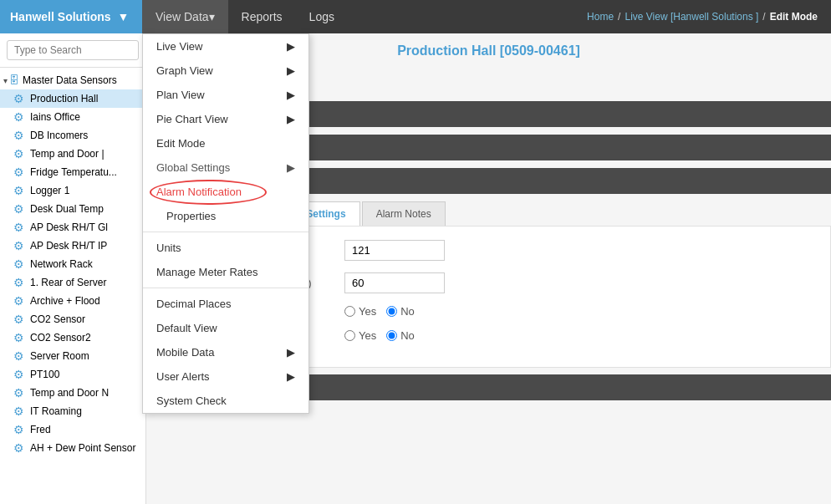  Describe the element at coordinates (404, 214) in the screenshot. I see `tab-alarm-notes: Alarm Notes` at that location.